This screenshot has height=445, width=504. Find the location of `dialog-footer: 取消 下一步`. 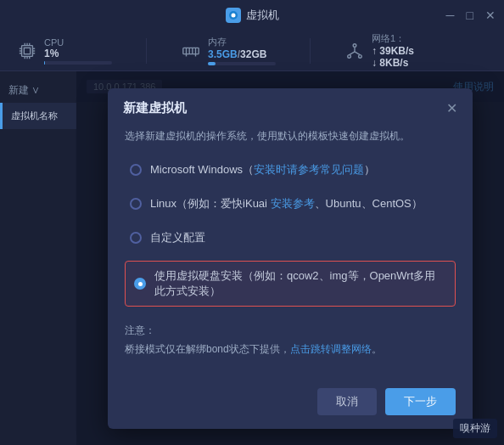

dialog-footer: 取消 下一步 is located at coordinates (290, 403).